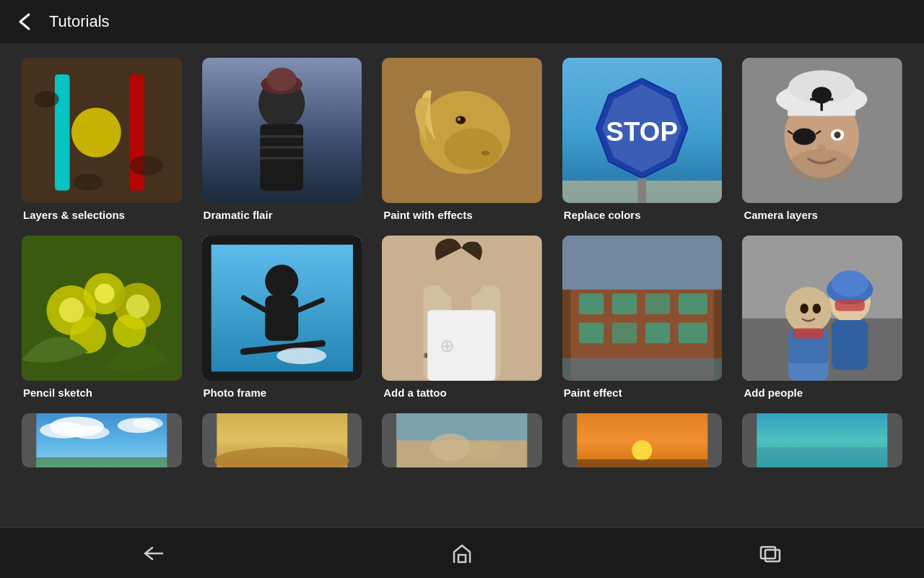 The width and height of the screenshot is (924, 578). Describe the element at coordinates (282, 393) in the screenshot. I see `tutorial-label: Photo frame` at that location.